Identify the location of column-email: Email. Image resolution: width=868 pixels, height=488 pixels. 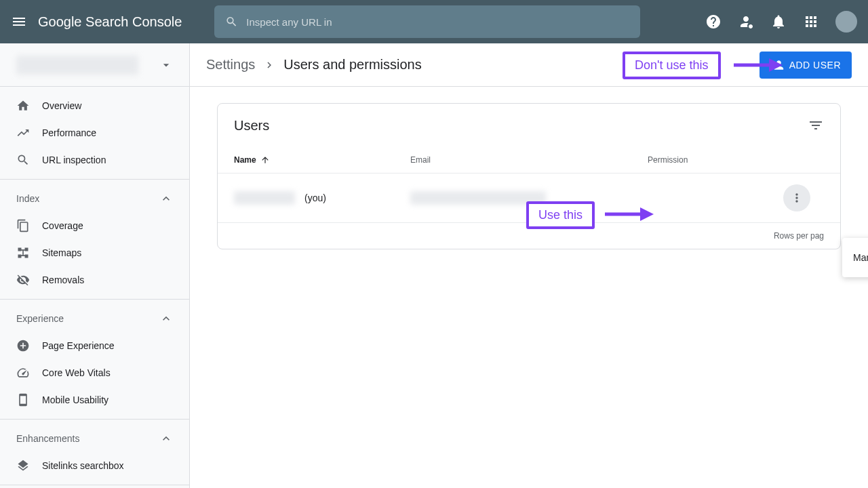
(529, 160).